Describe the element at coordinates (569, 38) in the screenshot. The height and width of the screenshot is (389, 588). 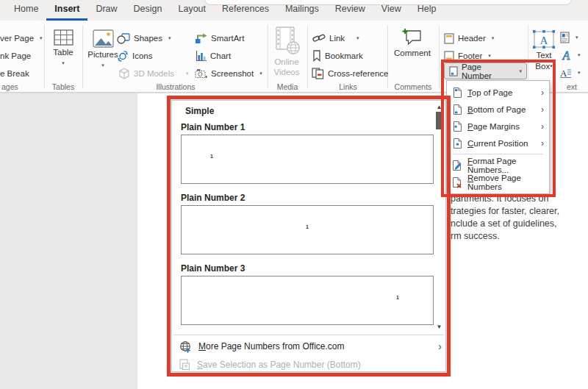
I see `quick-parts-button: ▾` at that location.